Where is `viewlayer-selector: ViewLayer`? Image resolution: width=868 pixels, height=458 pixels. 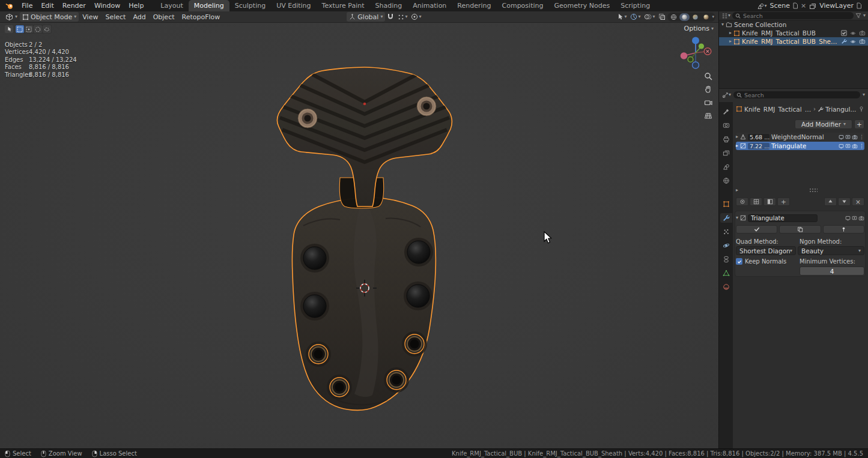
viewlayer-selector: ViewLayer is located at coordinates (841, 6).